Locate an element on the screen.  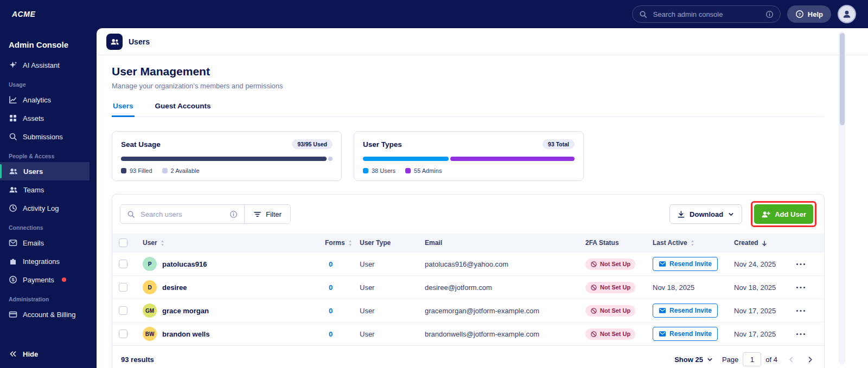
sidebar-item-integrations: Integrations is located at coordinates (44, 261).